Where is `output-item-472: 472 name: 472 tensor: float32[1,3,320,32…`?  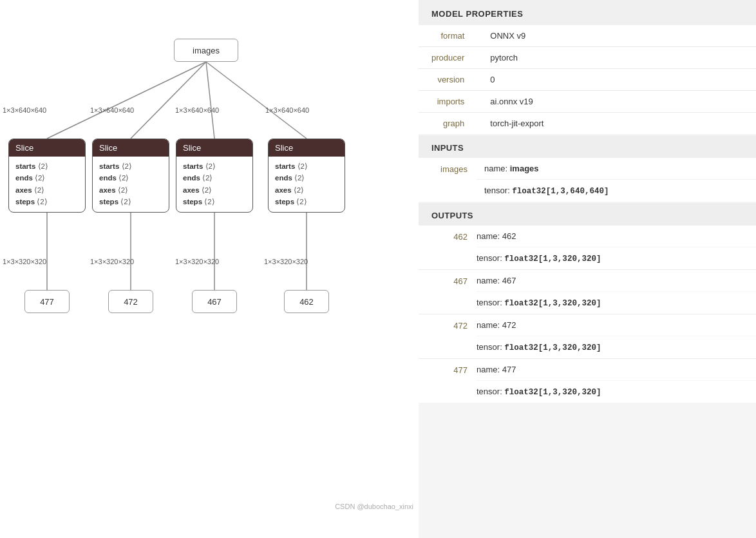 output-item-472: 472 name: 472 tensor: float32[1,3,320,32… is located at coordinates (587, 336).